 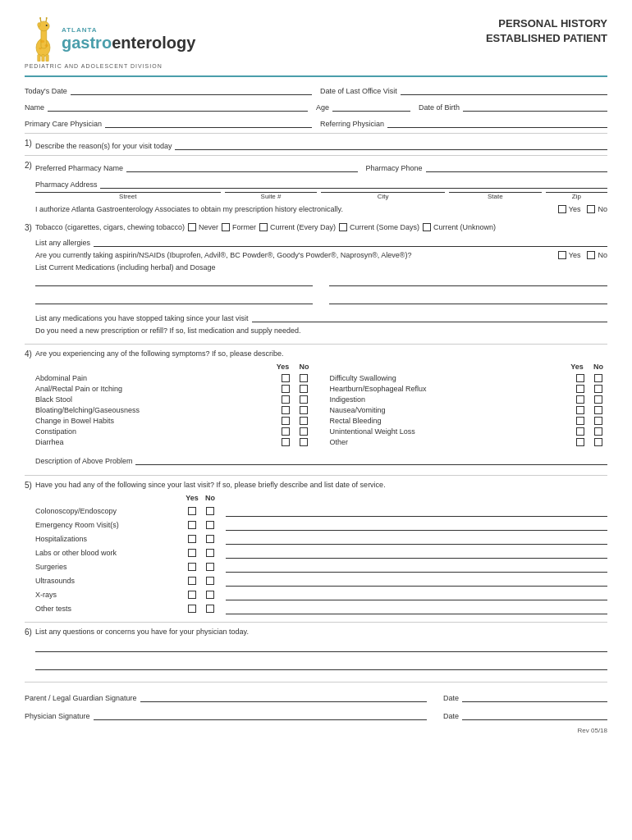 What do you see at coordinates (591, 209) in the screenshot?
I see `authorize-no-checkbox` at bounding box center [591, 209].